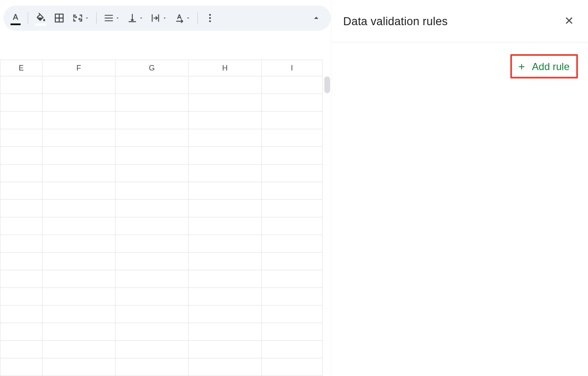 This screenshot has height=376, width=588. I want to click on text-color-button, so click(16, 18).